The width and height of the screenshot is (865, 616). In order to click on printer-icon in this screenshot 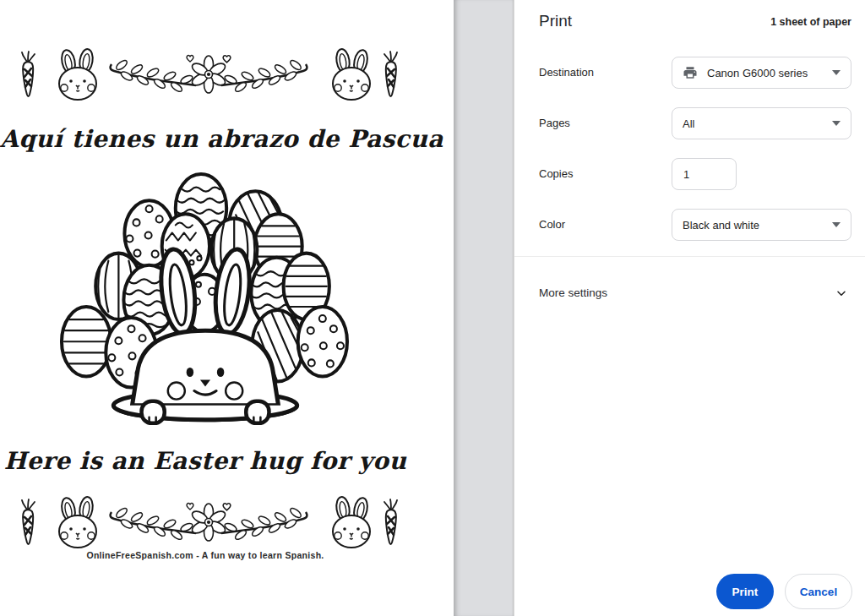, I will do `click(690, 73)`.